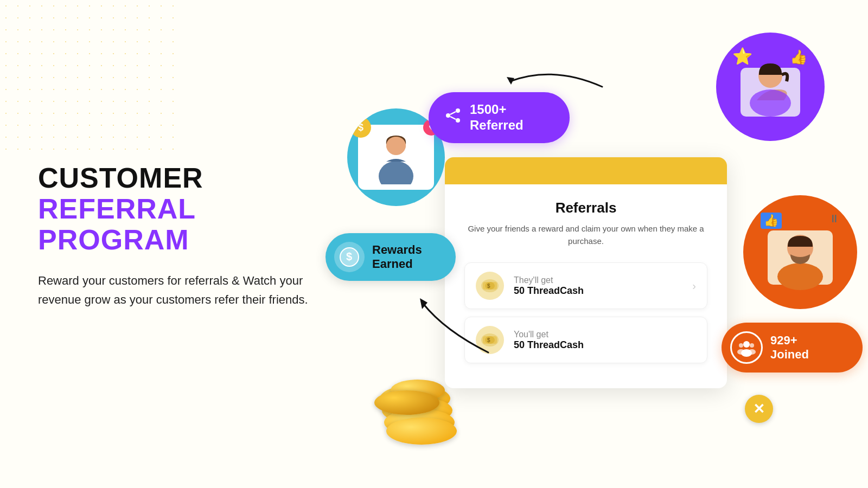 This screenshot has height=488, width=868. I want to click on thumbsup-icon: 👍, so click(799, 57).